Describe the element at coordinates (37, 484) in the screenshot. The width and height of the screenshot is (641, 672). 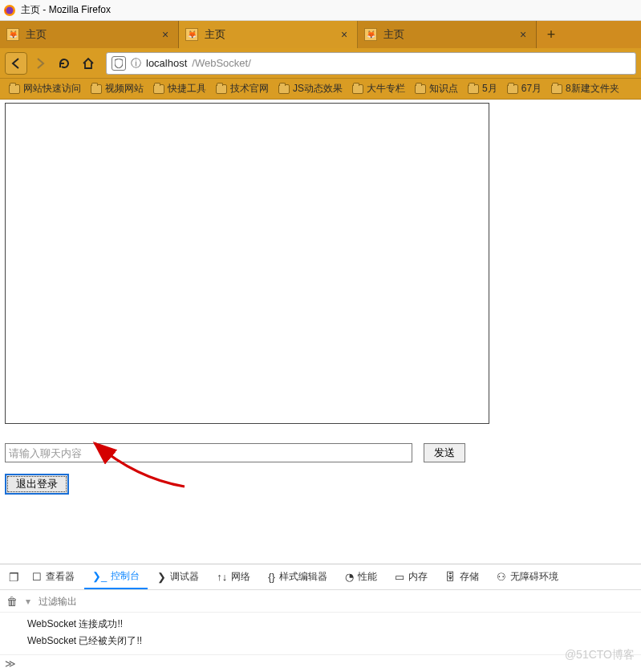
I see `logout-button: 退出登录` at that location.